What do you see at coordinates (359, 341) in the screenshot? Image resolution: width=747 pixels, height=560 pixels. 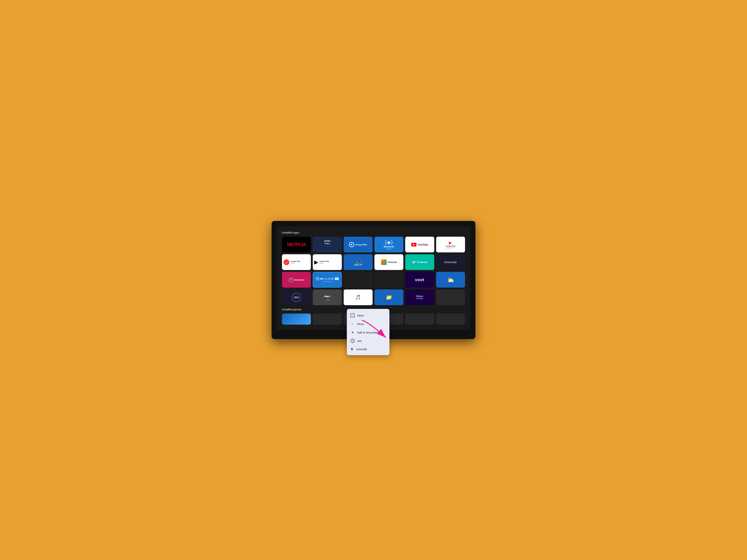 I see `context-info-label: Info` at bounding box center [359, 341].